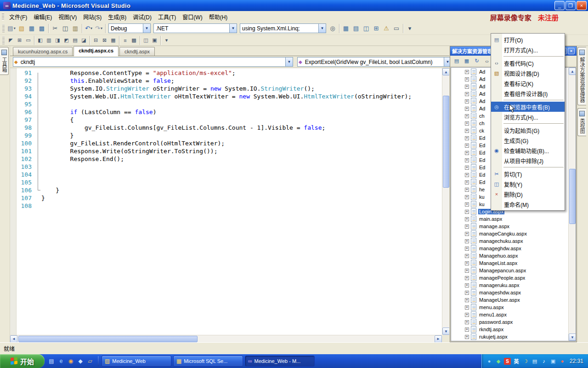  I want to click on view-code-icon: ‹›, so click(487, 61).